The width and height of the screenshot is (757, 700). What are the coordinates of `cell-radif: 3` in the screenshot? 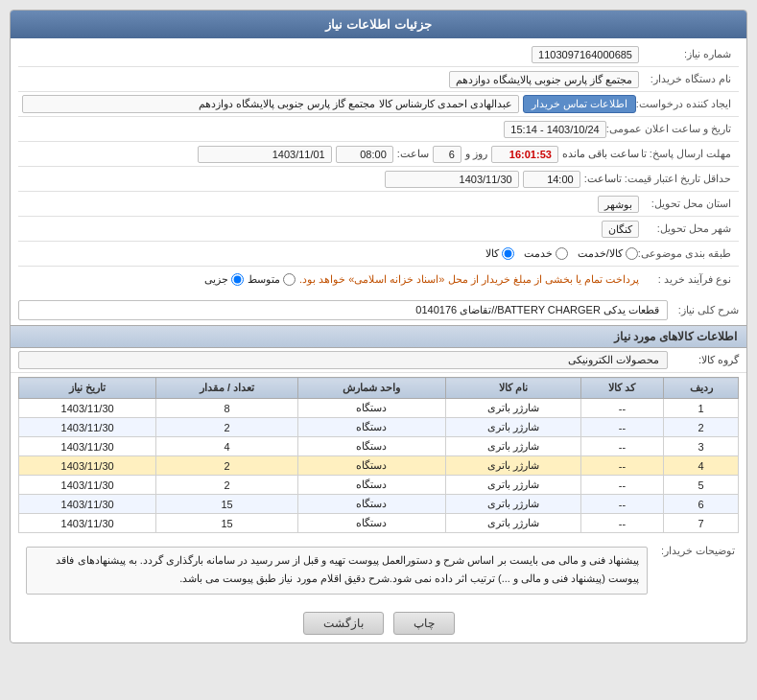 It's located at (701, 447).